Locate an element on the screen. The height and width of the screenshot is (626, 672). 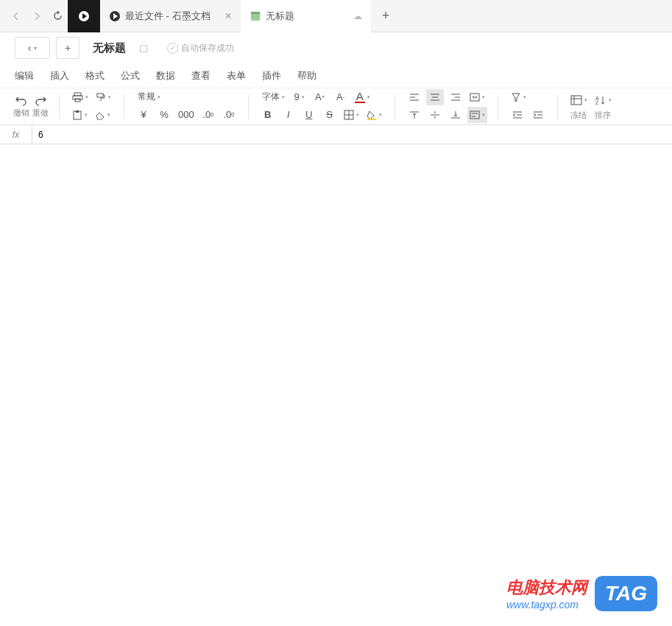
increase-font-button: A+ is located at coordinates (320, 97).